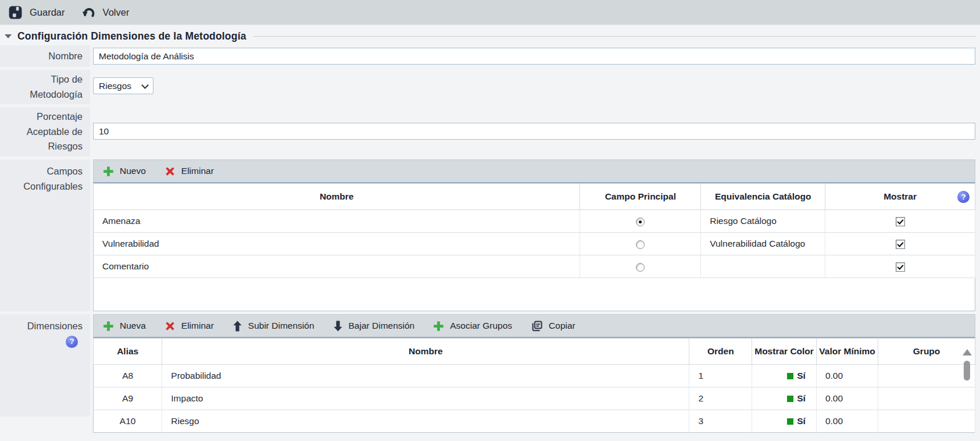 The width and height of the screenshot is (980, 441). What do you see at coordinates (128, 399) in the screenshot?
I see `dimension-alias-cell: A9` at bounding box center [128, 399].